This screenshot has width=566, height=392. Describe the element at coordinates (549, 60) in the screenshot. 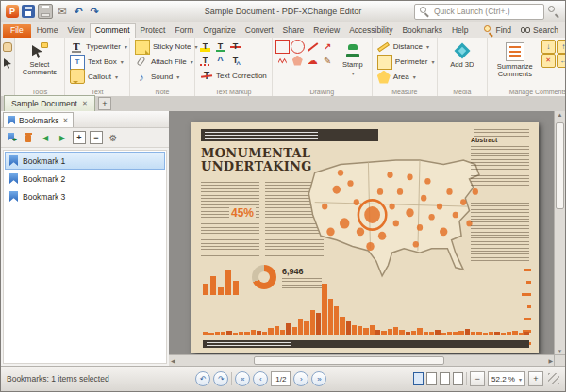

I see `button-hide-comments` at that location.